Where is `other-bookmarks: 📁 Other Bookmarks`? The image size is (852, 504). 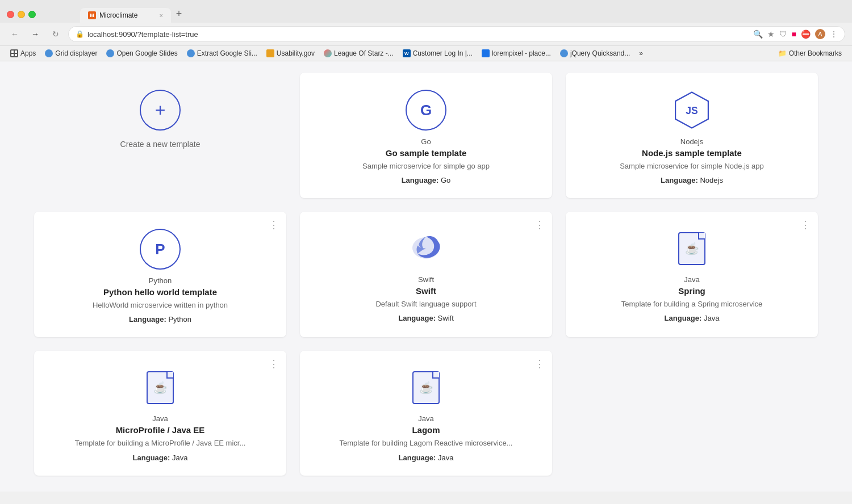 other-bookmarks: 📁 Other Bookmarks is located at coordinates (810, 53).